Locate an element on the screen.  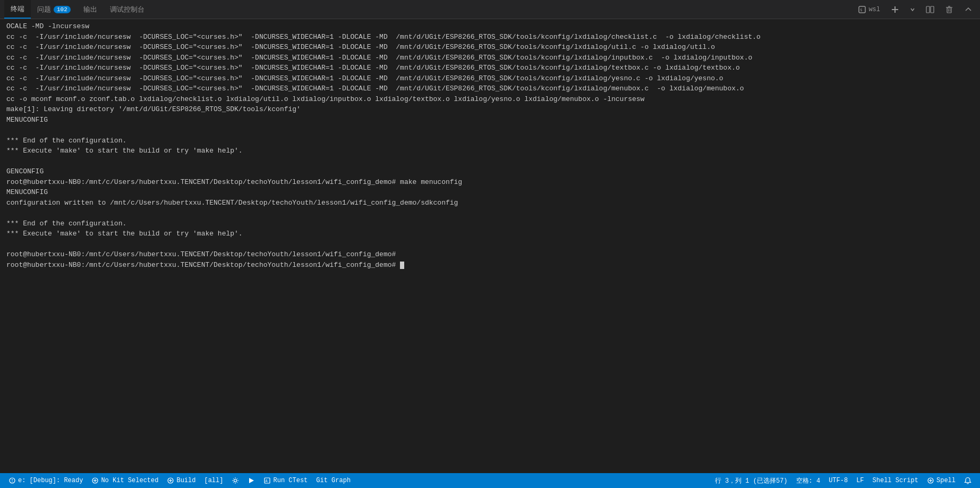
delete-terminal-button is located at coordinates (949, 10).